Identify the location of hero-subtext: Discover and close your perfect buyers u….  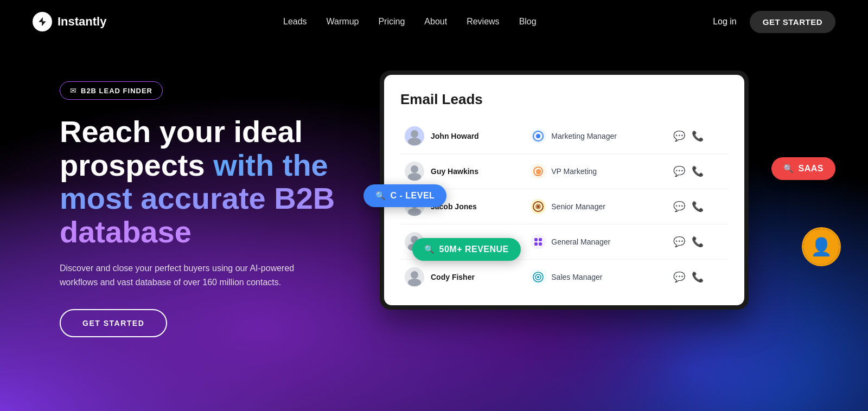
(190, 275).